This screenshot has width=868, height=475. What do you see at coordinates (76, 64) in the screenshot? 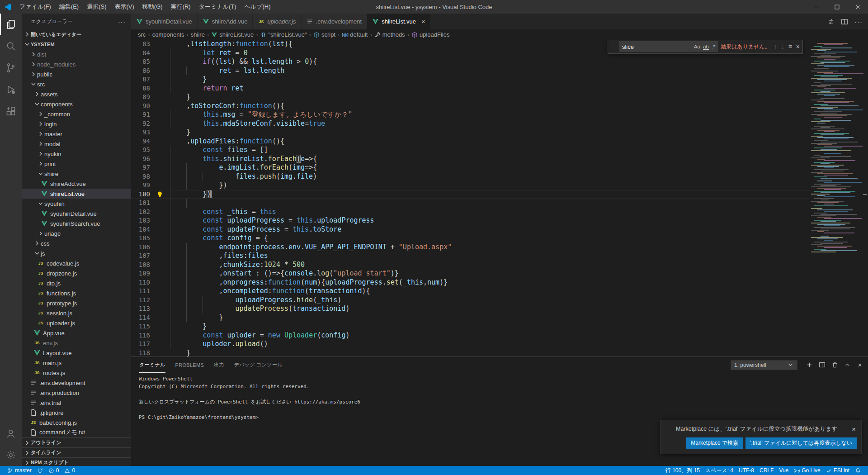
I see `tree-item: node_modules` at bounding box center [76, 64].